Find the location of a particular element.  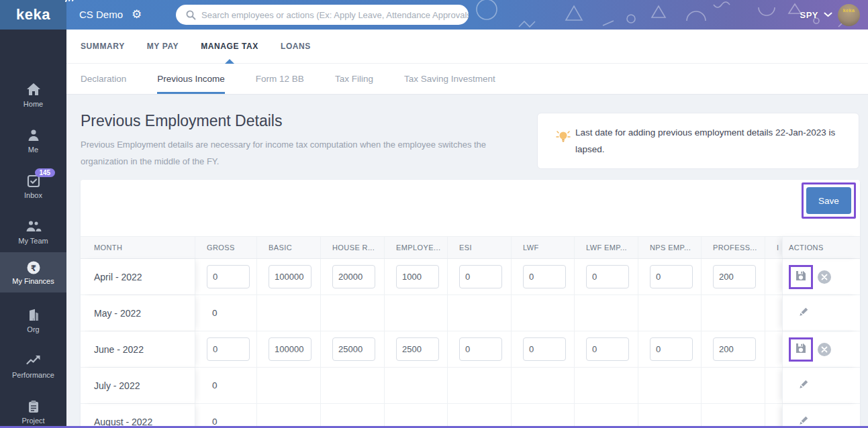

column-header-basic: BASIC is located at coordinates (289, 248).